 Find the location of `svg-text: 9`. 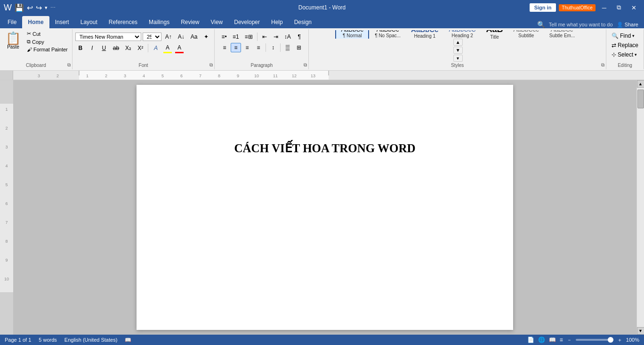

svg-text: 9 is located at coordinates (238, 76).